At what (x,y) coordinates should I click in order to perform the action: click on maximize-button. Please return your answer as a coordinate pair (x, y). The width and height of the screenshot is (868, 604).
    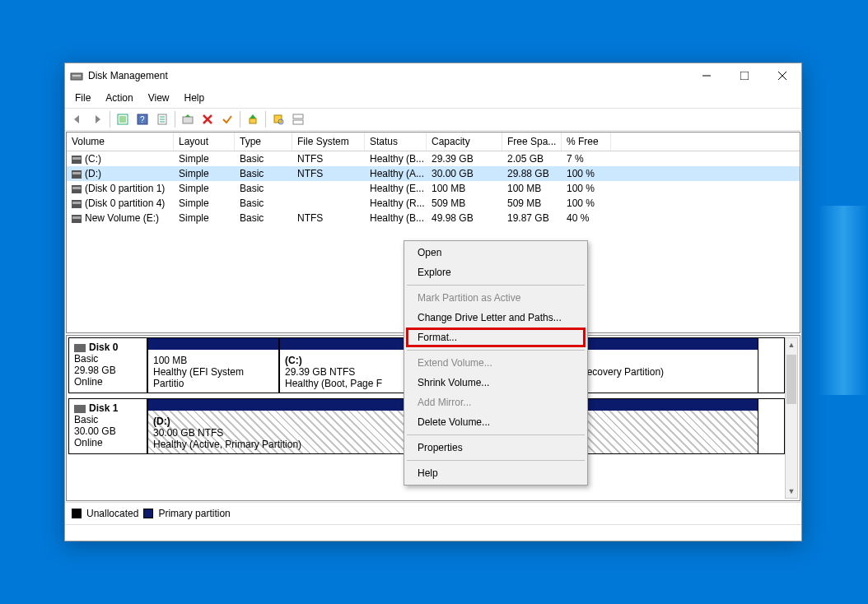
    Looking at the image, I should click on (744, 76).